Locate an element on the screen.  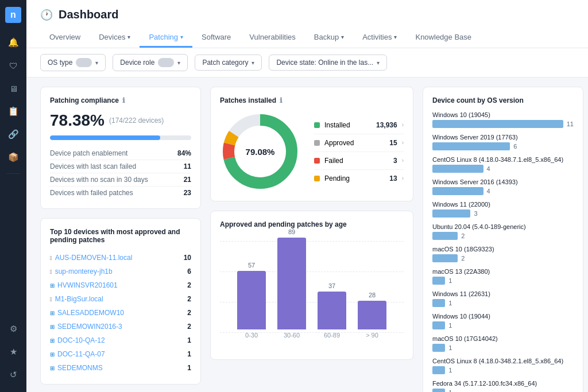
patches-card-title: Patches installed ℹ is located at coordinates (312, 100).